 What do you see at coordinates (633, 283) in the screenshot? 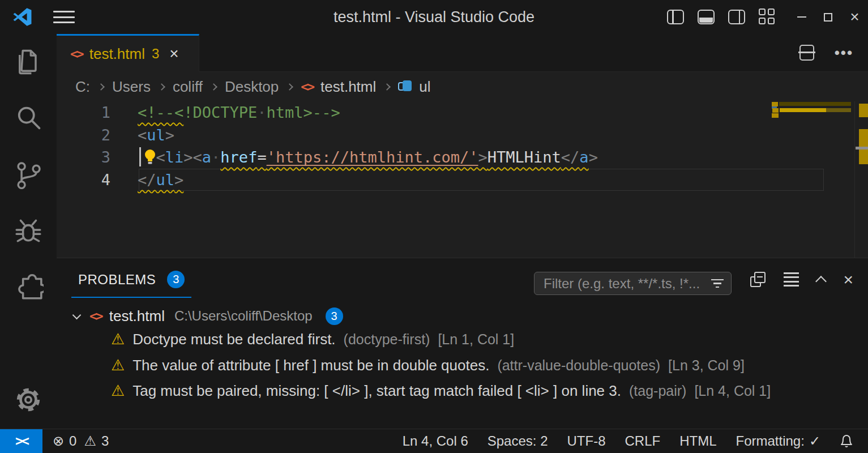
I see `problems-filter` at bounding box center [633, 283].